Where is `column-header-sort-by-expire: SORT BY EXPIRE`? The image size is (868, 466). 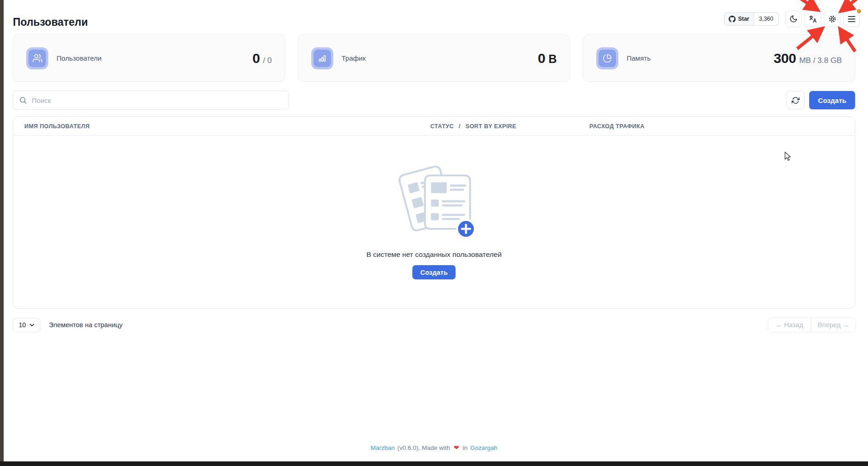
column-header-sort-by-expire: SORT BY EXPIRE is located at coordinates (491, 126).